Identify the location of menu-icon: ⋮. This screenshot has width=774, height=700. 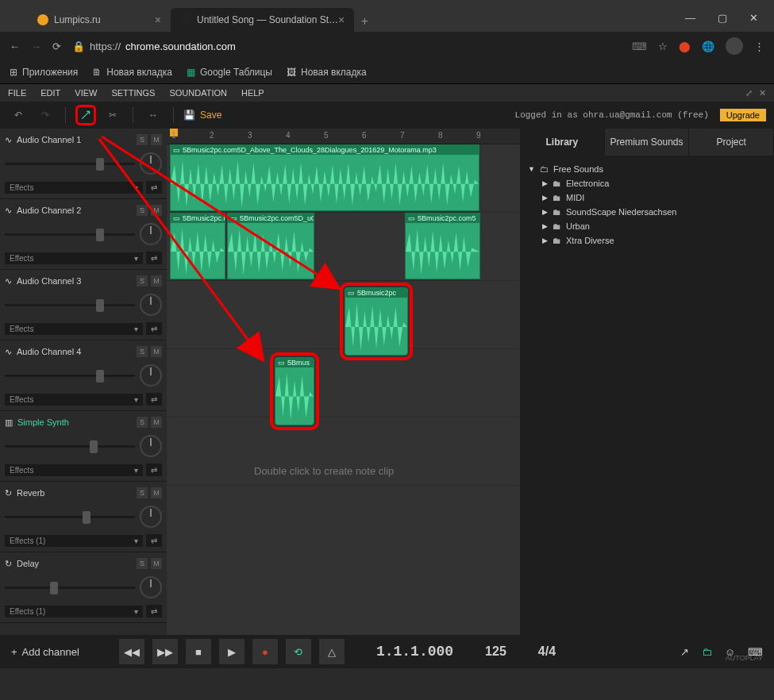
(759, 46).